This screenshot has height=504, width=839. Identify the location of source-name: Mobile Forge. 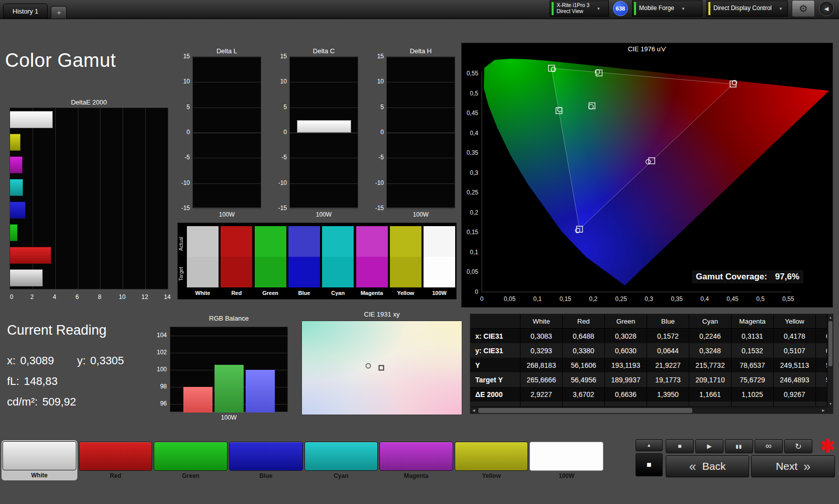
(657, 8).